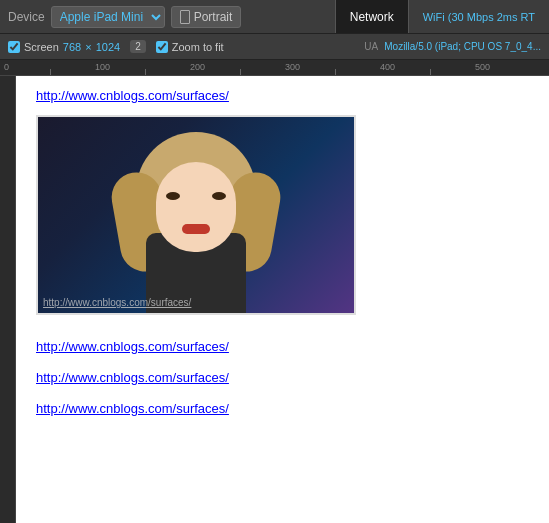 The height and width of the screenshot is (523, 549). Describe the element at coordinates (117, 302) in the screenshot. I see `image-overlay-url: http://www.cnblogs.com/surfaces/` at that location.